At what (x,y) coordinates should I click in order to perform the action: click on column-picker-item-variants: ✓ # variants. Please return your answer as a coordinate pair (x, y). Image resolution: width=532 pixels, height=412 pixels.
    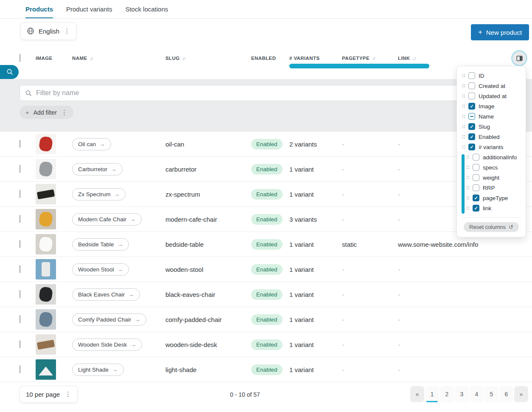
    Looking at the image, I should click on (491, 147).